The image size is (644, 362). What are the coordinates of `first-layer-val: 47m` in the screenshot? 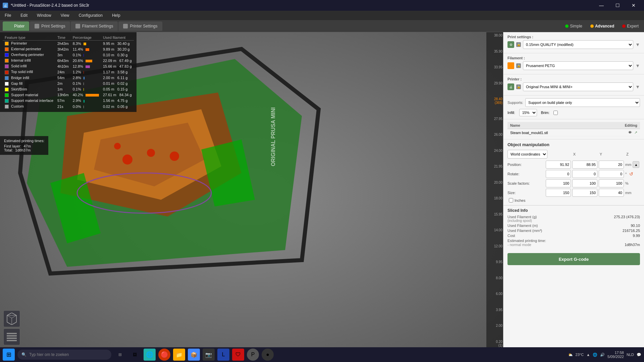 It's located at (27, 146).